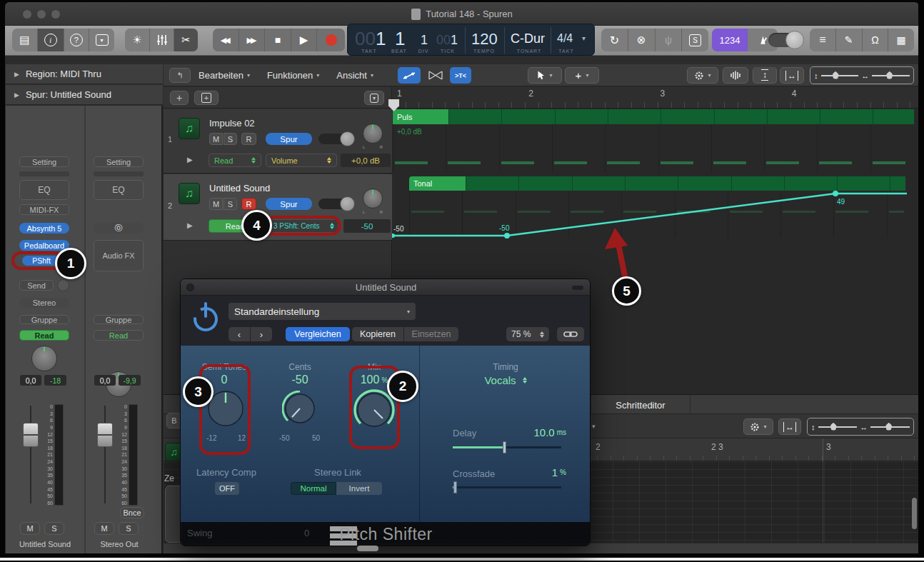  Describe the element at coordinates (129, 528) in the screenshot. I see `solo-button-right: S` at that location.